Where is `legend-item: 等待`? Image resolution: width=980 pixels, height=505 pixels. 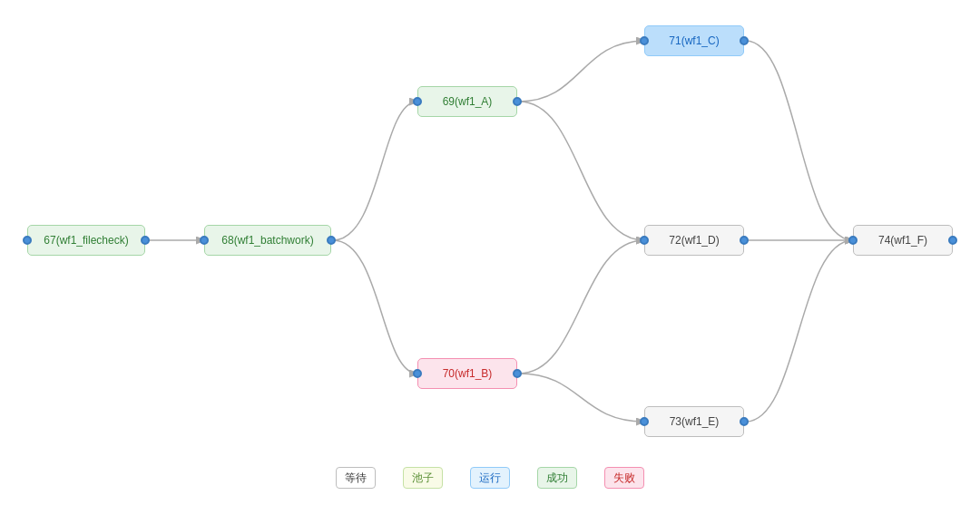
legend-item: 等待 is located at coordinates (356, 478).